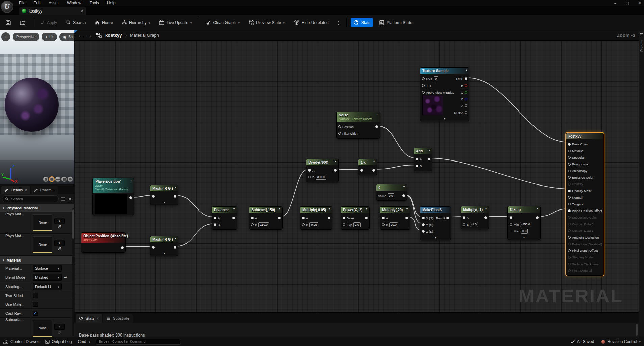  What do you see at coordinates (524, 223) in the screenshot?
I see `node-clamp: Clamp▾Min-150.0Max0.0▾` at bounding box center [524, 223].